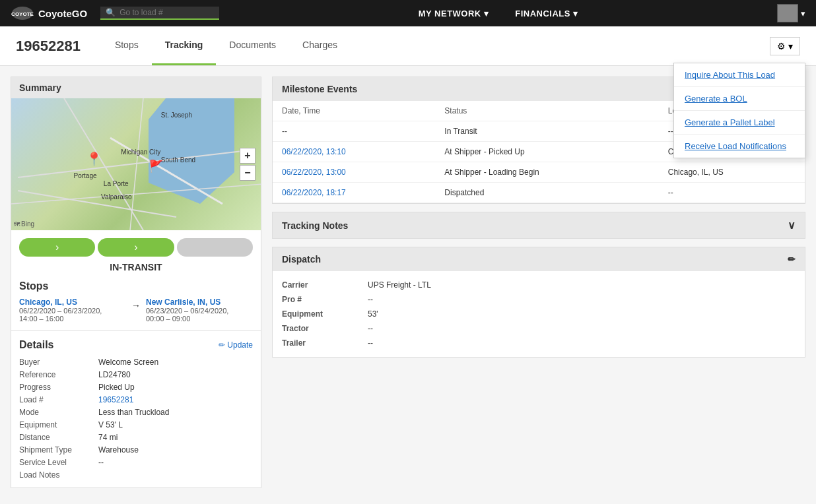 This screenshot has width=816, height=504. I want to click on detail-value-mode: Less than Truckload, so click(176, 412).